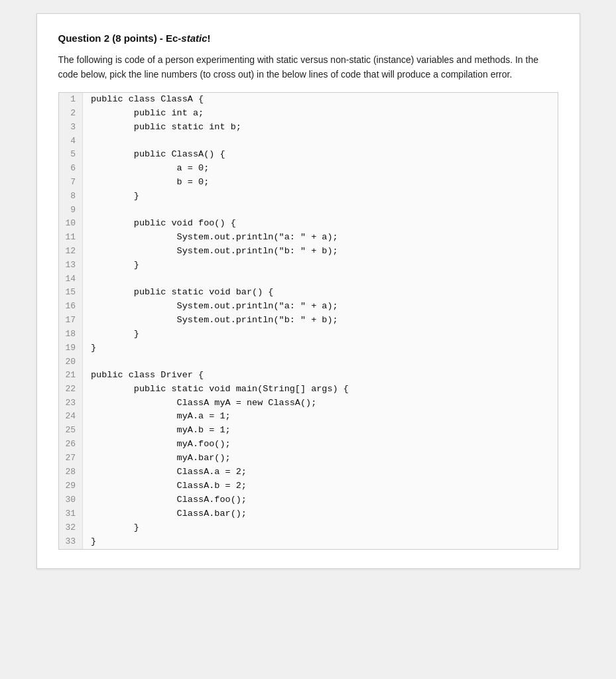  Describe the element at coordinates (71, 210) in the screenshot. I see `line-number: 9` at that location.